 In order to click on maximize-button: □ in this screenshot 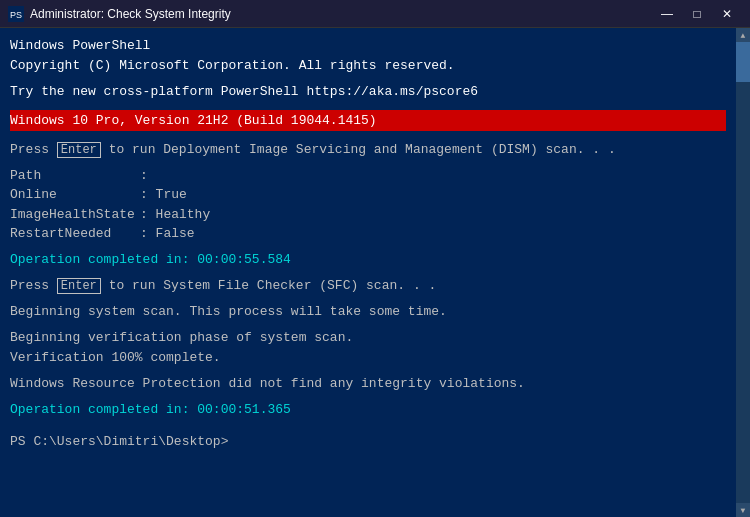, I will do `click(697, 14)`.